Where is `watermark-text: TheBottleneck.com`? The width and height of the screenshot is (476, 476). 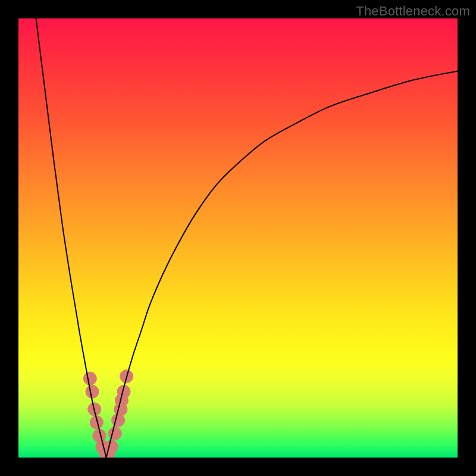 watermark-text: TheBottleneck.com is located at coordinates (413, 11).